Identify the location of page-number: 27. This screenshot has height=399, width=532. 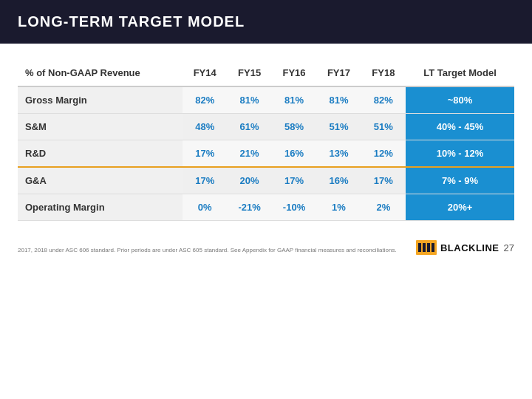
(509, 248).